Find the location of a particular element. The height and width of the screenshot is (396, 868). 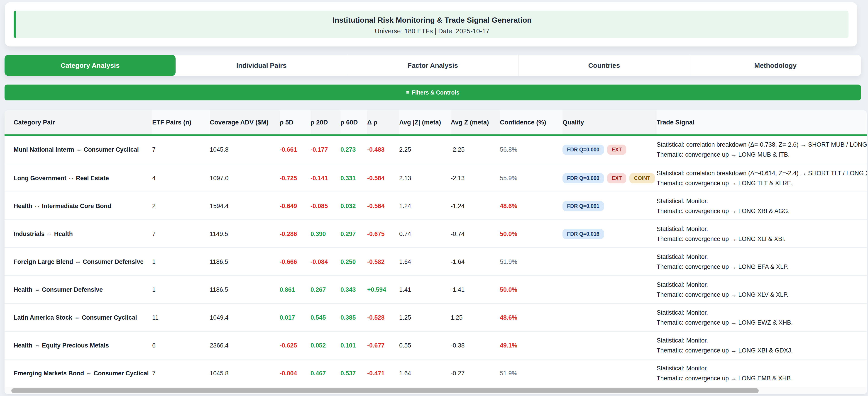

delta-rho-cell: +0.594 is located at coordinates (383, 290).